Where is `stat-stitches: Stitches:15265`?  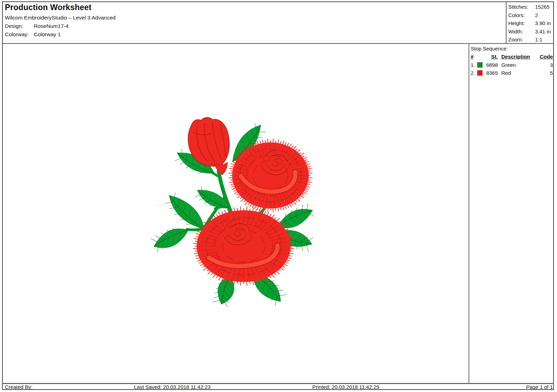
stat-stitches: Stitches:15265 is located at coordinates (531, 7).